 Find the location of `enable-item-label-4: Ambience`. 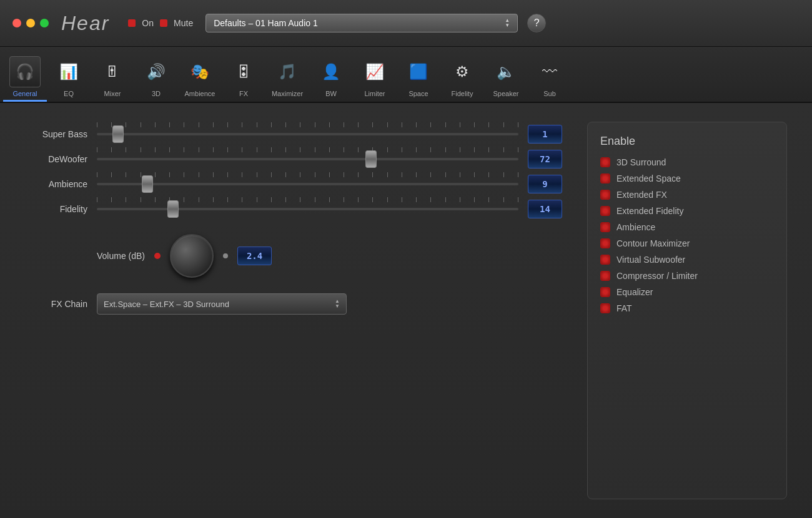

enable-item-label-4: Ambience is located at coordinates (636, 227).